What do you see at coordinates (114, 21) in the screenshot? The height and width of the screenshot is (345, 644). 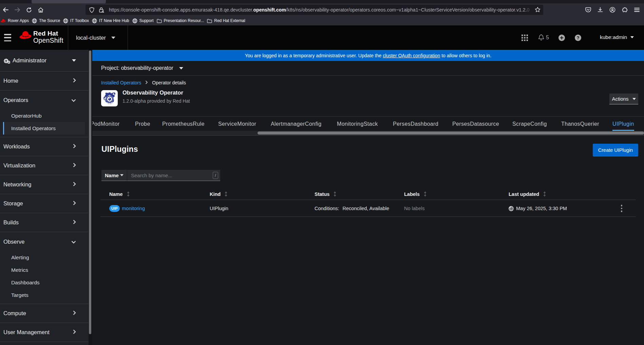 I see `bookmark-label: IT New Hire Hub` at bounding box center [114, 21].